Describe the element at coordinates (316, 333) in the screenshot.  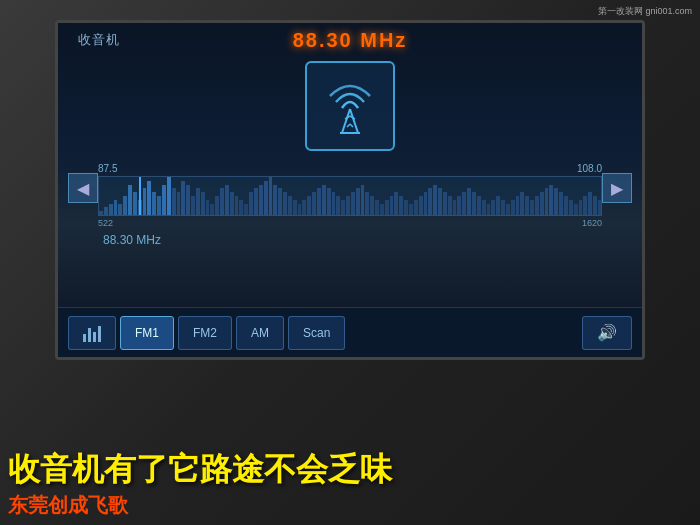
I see `scan-button: Scan` at that location.